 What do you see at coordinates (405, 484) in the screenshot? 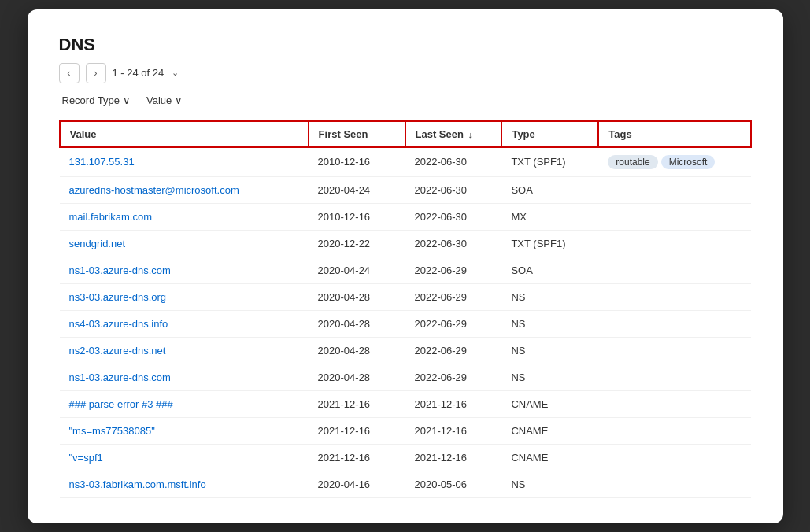
I see `table-row: ns3-03.fabrikam.com.msft.info2020-04-162…` at bounding box center [405, 484].